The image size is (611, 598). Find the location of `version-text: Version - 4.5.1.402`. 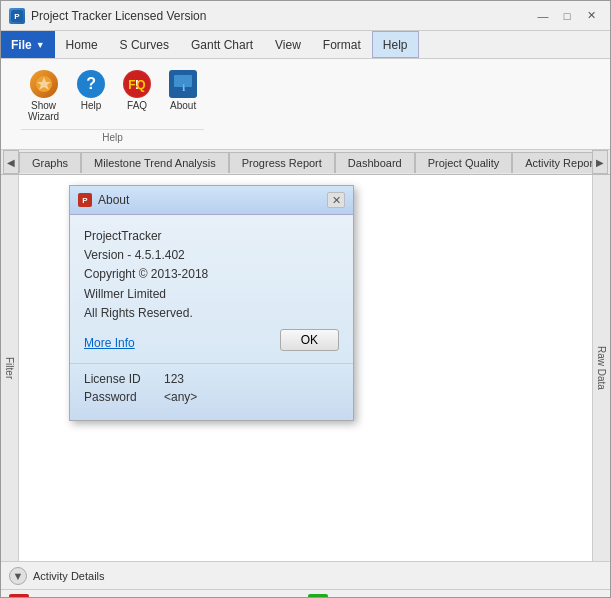

version-text: Version - 4.5.1.402 is located at coordinates (212, 256).